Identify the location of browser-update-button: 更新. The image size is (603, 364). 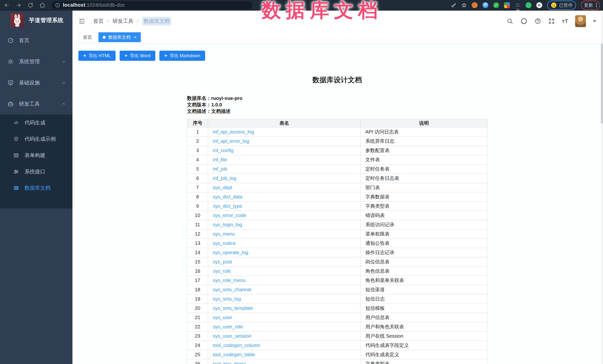
(591, 5).